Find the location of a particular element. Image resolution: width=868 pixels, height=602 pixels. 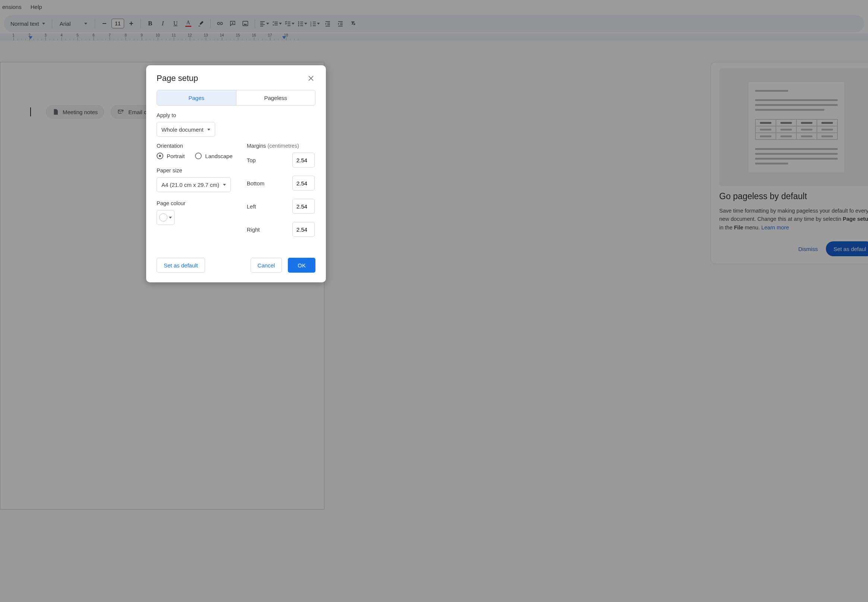

margin-bottom-input is located at coordinates (304, 183).